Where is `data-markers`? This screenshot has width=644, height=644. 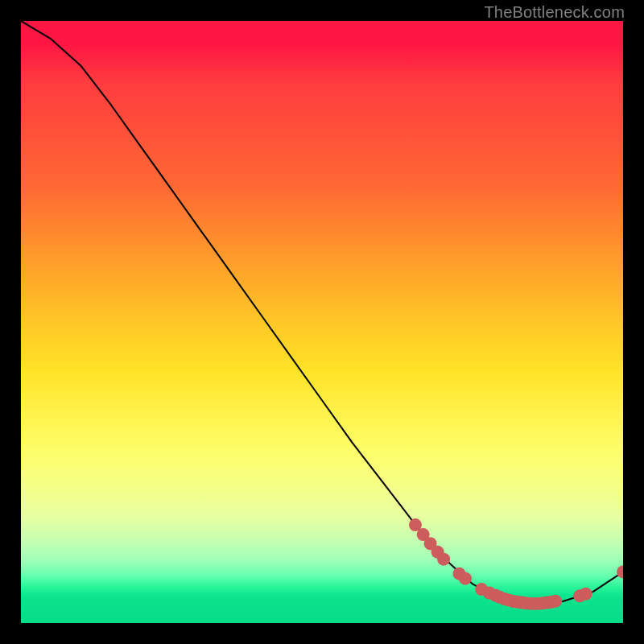
data-markers is located at coordinates (516, 564).